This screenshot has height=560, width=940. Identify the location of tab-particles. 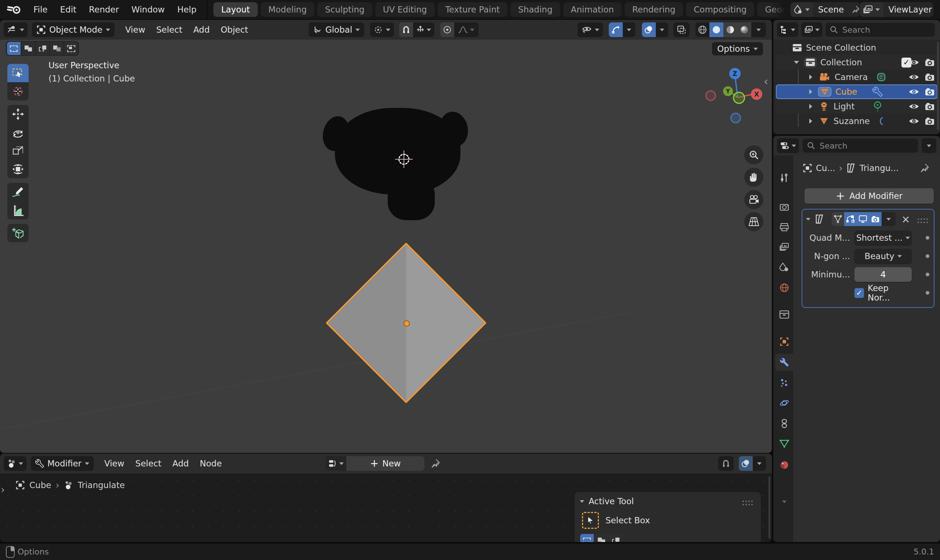
(784, 383).